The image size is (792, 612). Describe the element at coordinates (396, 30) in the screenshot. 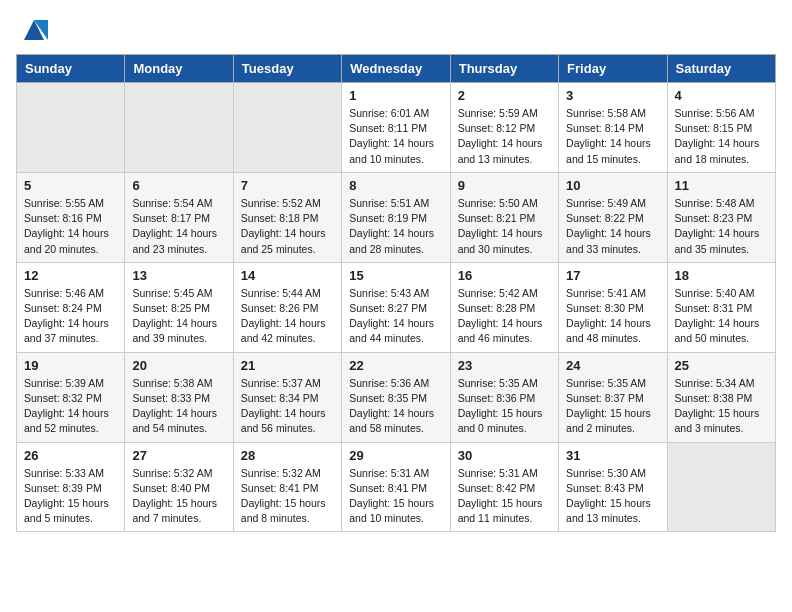

I see `page-header` at that location.